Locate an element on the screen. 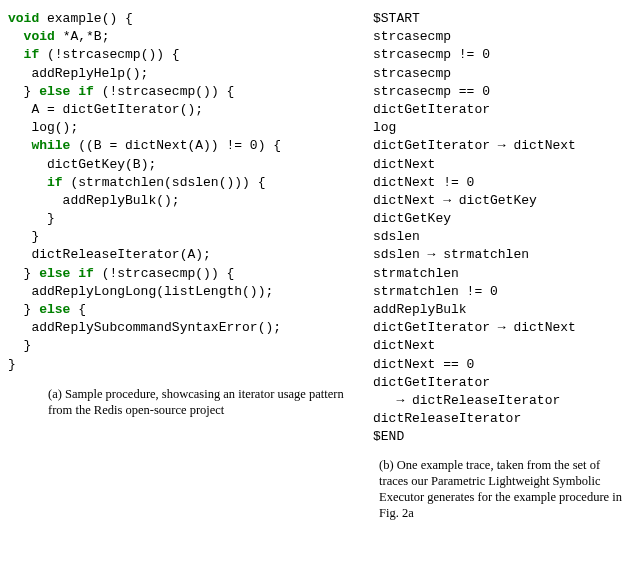 Image resolution: width=640 pixels, height=565 pixels. trace-line: $END is located at coordinates (388, 436).